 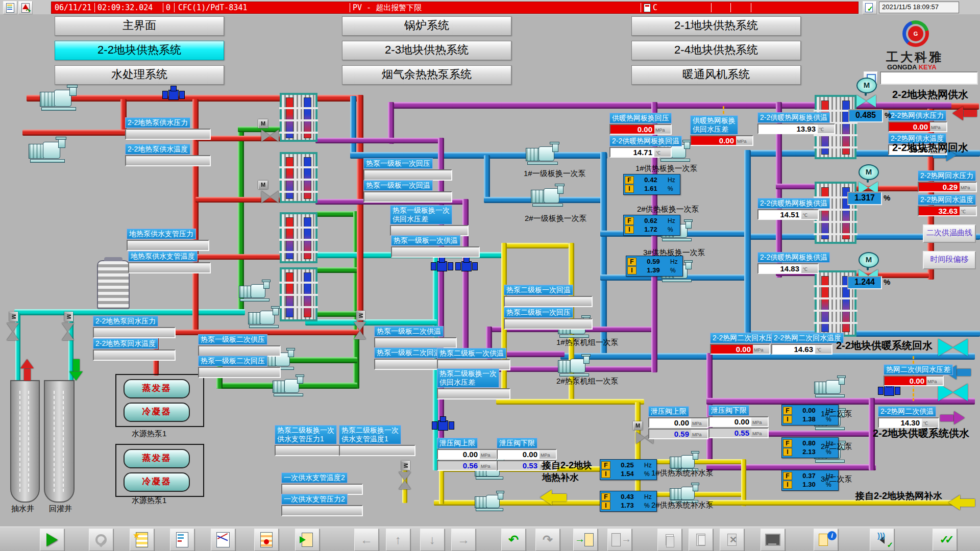 I want to click on toolbar-report-button, so click(x=182, y=540).